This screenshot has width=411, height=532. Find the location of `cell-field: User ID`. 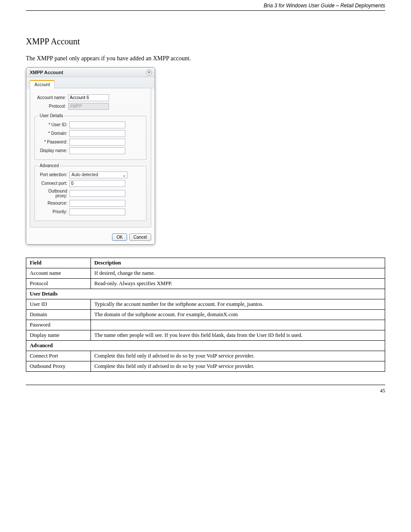

cell-field: User ID is located at coordinates (59, 304).